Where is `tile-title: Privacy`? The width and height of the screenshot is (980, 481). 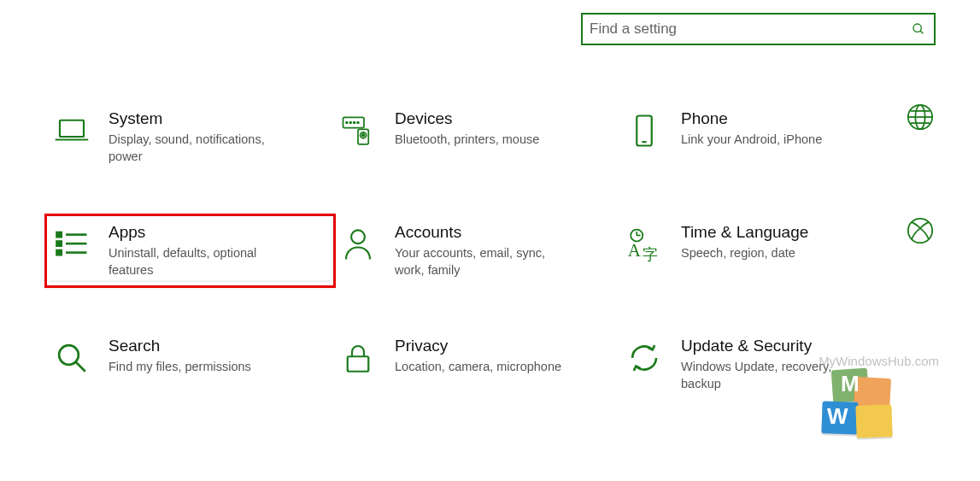
tile-title: Privacy is located at coordinates (478, 346).